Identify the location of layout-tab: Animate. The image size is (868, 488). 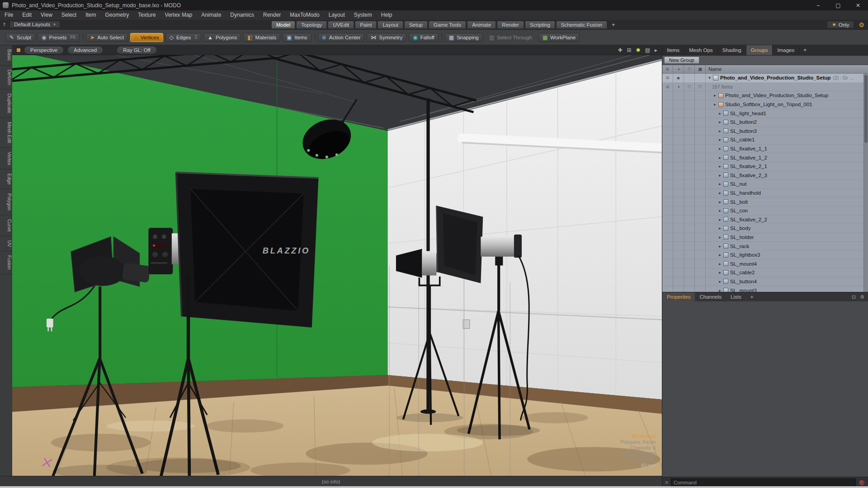
(481, 25).